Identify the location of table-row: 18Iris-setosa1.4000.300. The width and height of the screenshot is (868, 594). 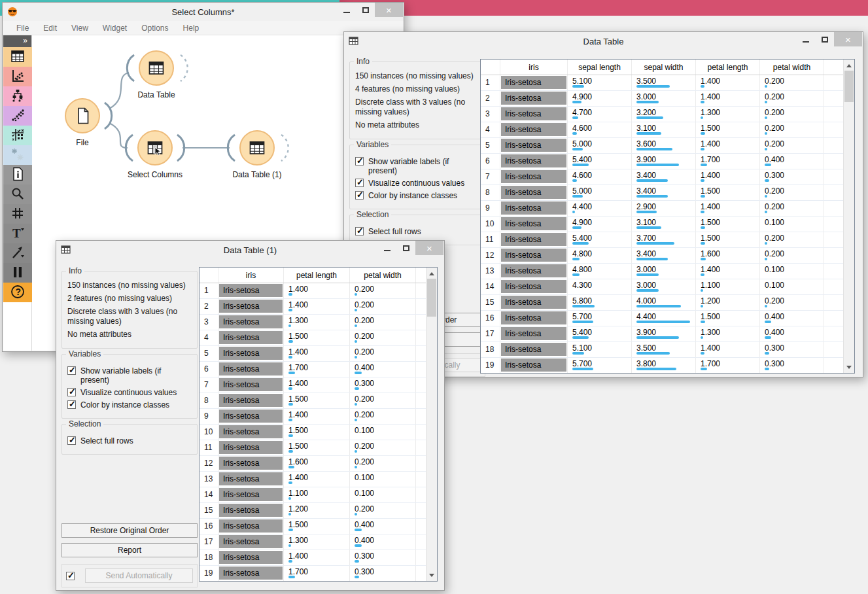
(313, 558).